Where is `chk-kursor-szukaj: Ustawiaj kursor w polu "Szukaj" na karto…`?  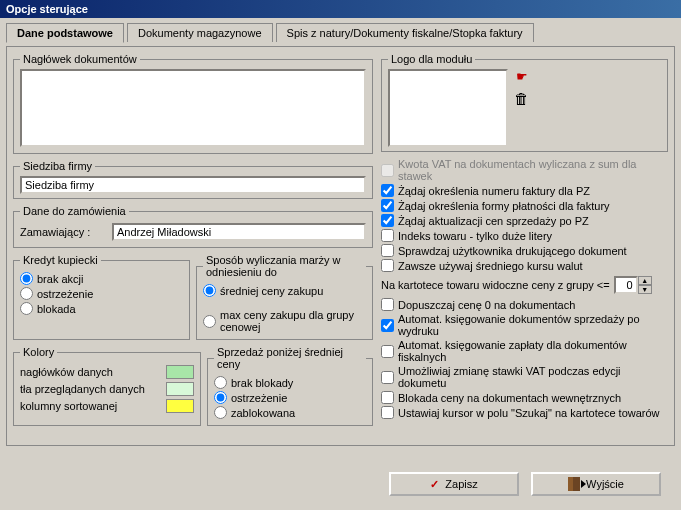
chk-kursor-szukaj: Ustawiaj kursor w polu "Szukaj" na karto… is located at coordinates (524, 412).